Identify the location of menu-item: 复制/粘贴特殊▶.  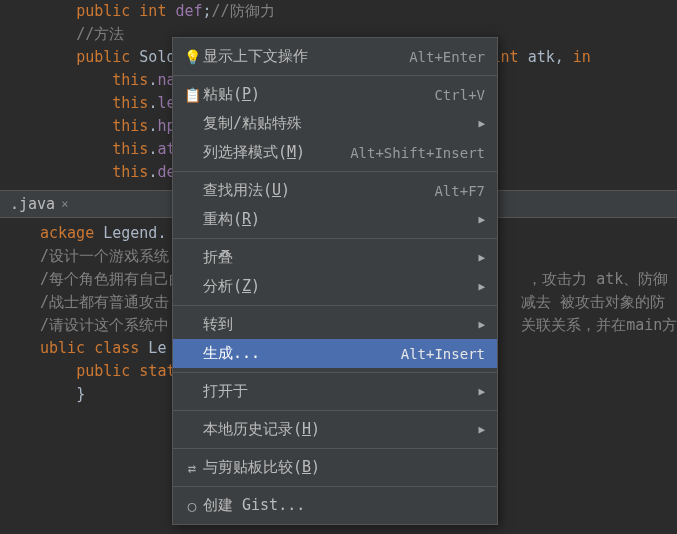
(335, 124).